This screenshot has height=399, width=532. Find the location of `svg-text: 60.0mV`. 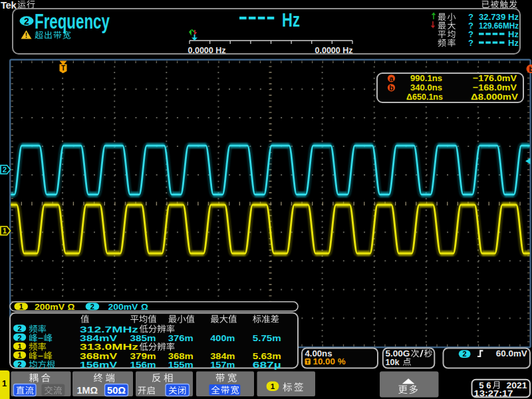

svg-text: 60.0mV is located at coordinates (512, 354).